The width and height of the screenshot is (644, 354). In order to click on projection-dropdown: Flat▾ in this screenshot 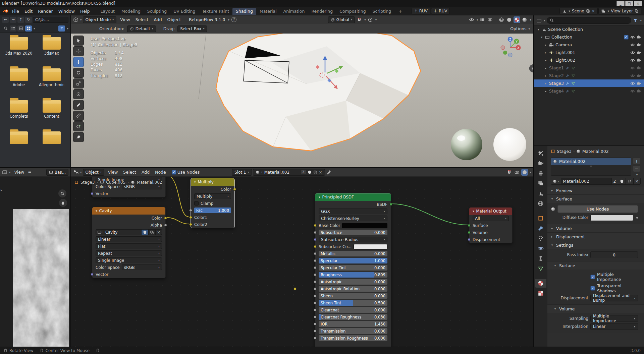, I will do `click(129, 246)`.